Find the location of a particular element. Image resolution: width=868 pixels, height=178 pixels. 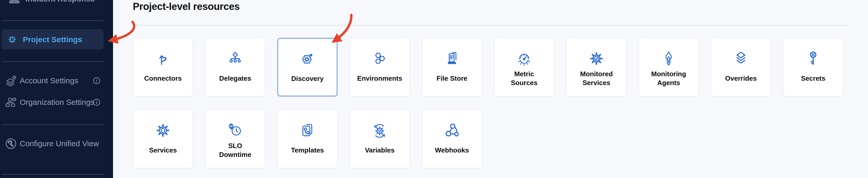

resource-card-templates: Templates is located at coordinates (307, 139).